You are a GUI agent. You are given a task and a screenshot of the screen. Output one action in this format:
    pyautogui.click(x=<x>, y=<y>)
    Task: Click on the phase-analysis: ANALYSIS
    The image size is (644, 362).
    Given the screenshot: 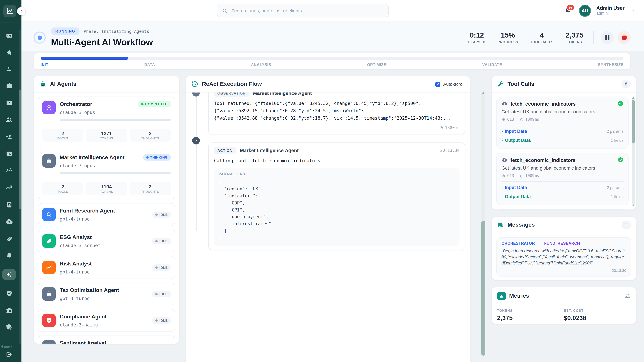 What is the action you would take?
    pyautogui.click(x=261, y=65)
    